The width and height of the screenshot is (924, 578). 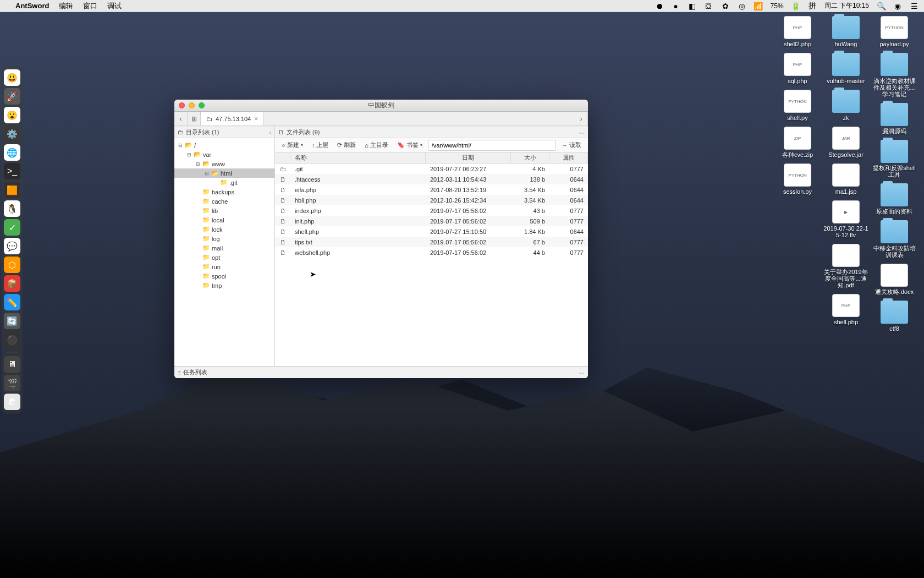 What do you see at coordinates (894, 199) in the screenshot?
I see `desktop-icon: 原桌面的资料` at bounding box center [894, 199].